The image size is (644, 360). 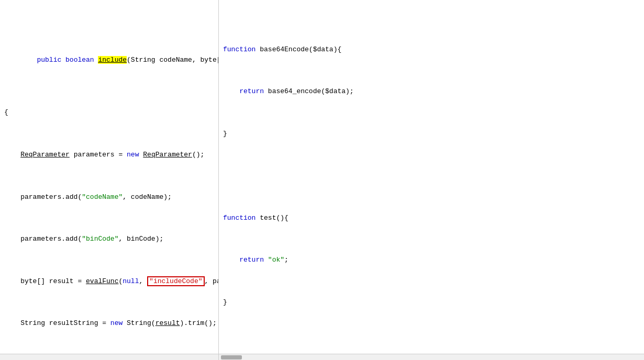 I want to click on scrollbar-thumb, so click(x=231, y=357).